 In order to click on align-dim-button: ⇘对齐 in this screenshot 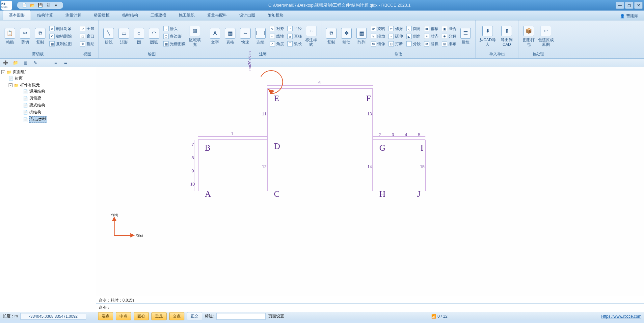, I will do `click(277, 29)`.